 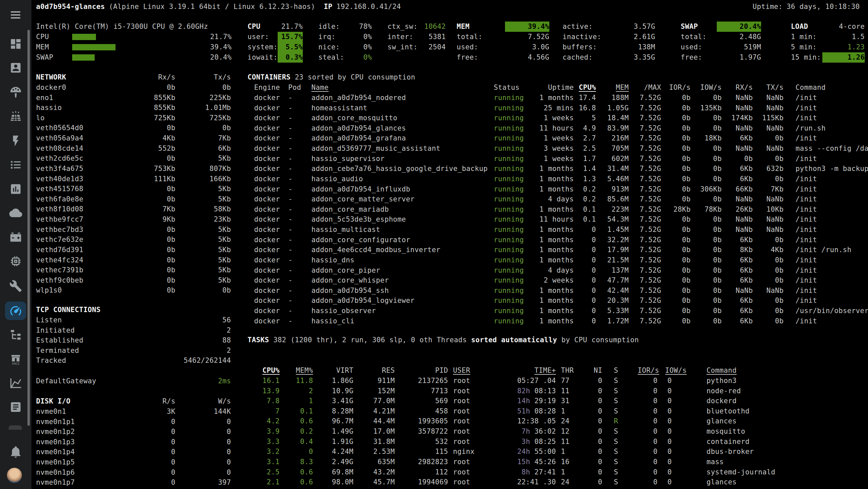 What do you see at coordinates (612, 128) in the screenshot?
I see `container-mem: 83.9M` at bounding box center [612, 128].